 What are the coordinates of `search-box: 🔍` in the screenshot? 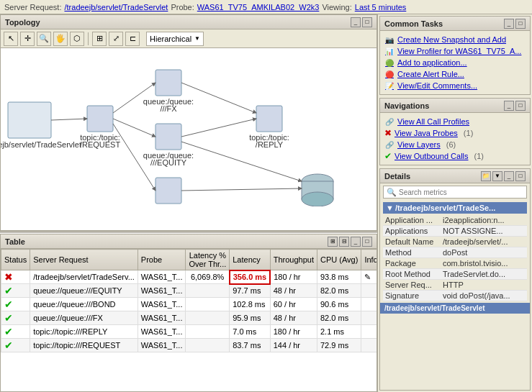 It's located at (455, 192).